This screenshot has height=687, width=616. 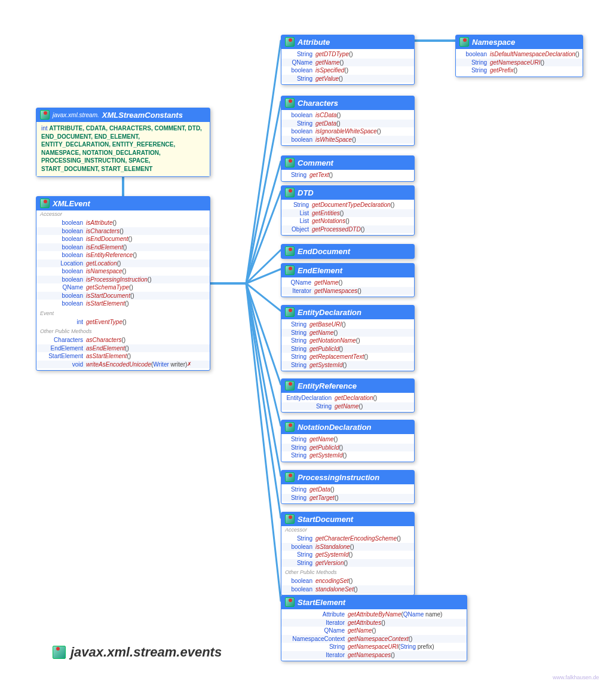 I want to click on class-header: Attribute, so click(x=348, y=42).